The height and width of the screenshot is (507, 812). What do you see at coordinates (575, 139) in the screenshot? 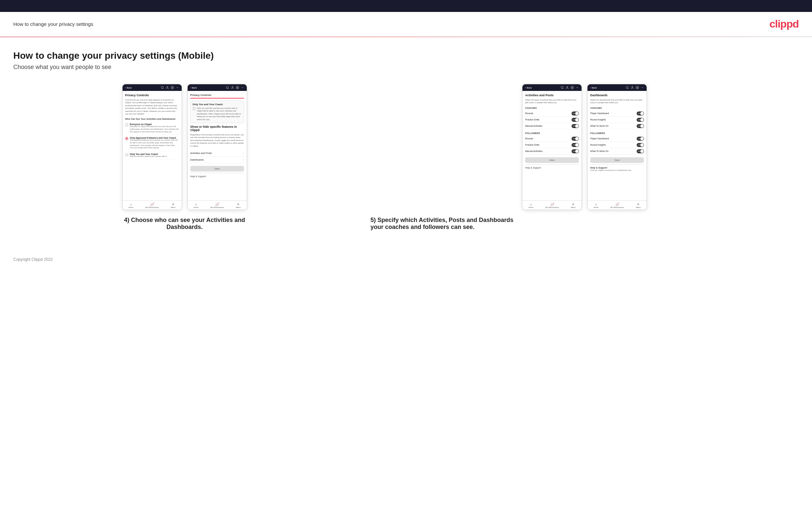
I see `toggle-followers-rounds: ON` at bounding box center [575, 139].